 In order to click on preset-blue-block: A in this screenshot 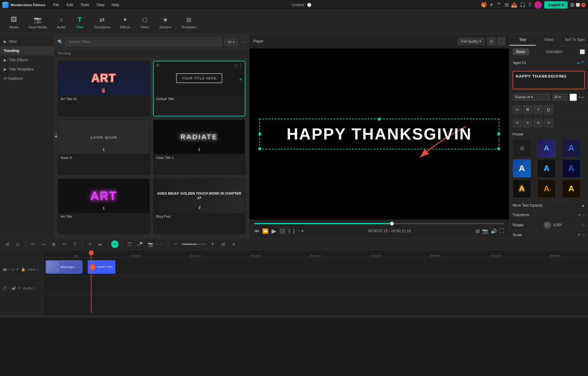, I will do `click(571, 148)`.